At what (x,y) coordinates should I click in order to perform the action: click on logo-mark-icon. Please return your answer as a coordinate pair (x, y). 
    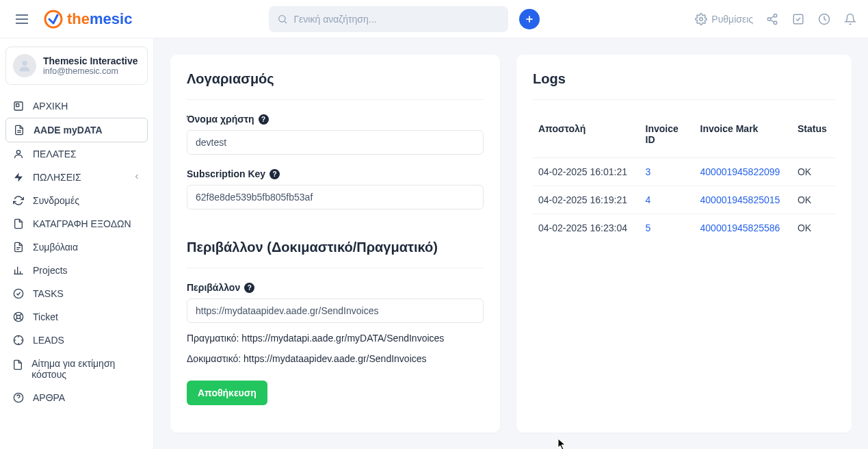
    Looking at the image, I should click on (53, 19).